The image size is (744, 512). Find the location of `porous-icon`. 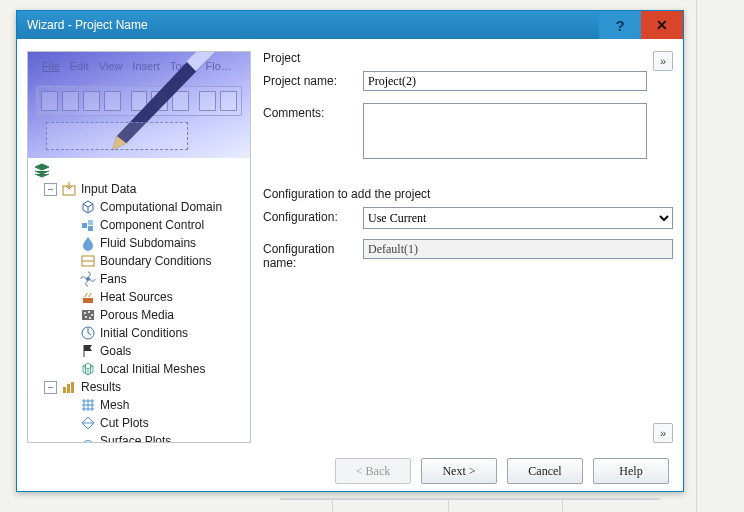

porous-icon is located at coordinates (88, 315).